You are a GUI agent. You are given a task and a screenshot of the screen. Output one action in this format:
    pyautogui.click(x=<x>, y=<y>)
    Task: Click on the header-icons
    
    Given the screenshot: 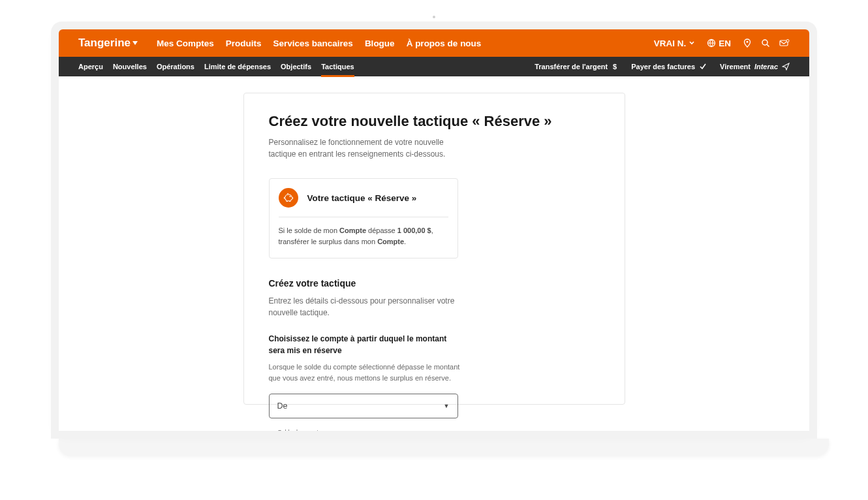 What is the action you would take?
    pyautogui.click(x=766, y=43)
    